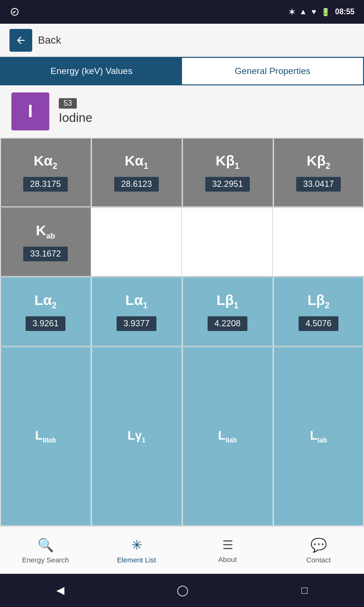  Describe the element at coordinates (228, 436) in the screenshot. I see `l-ii-ab-label: LIIab` at that location.